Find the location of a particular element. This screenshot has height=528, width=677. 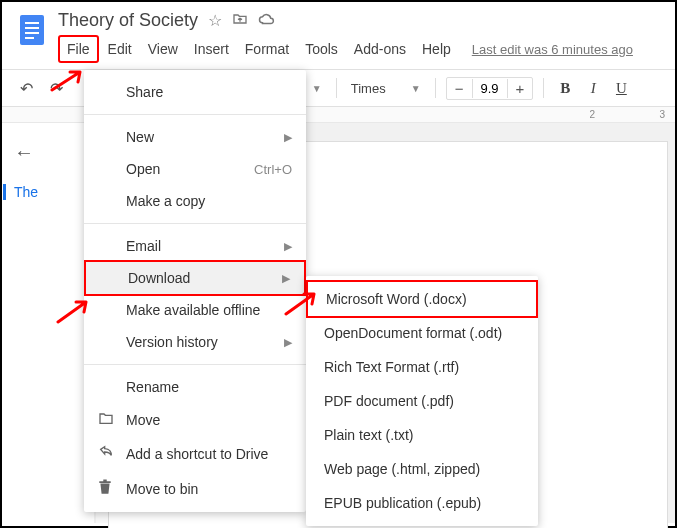

bold-button: B is located at coordinates (565, 88).